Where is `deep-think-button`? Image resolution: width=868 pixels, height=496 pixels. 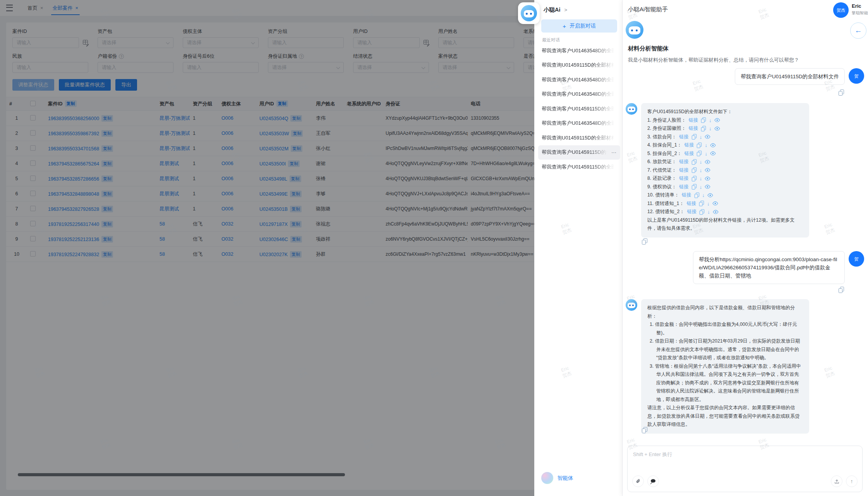
deep-think-button is located at coordinates (653, 481).